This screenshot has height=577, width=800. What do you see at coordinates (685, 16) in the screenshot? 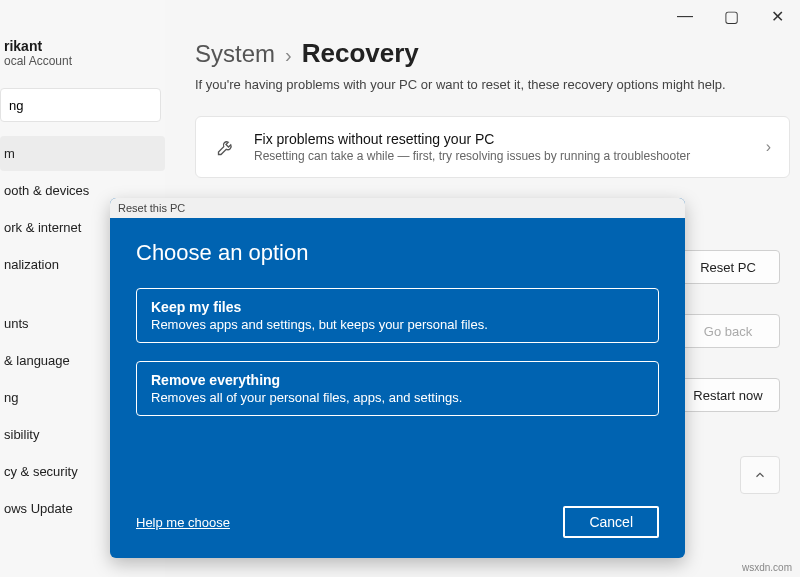
I see `minimize-button: —` at bounding box center [685, 16].